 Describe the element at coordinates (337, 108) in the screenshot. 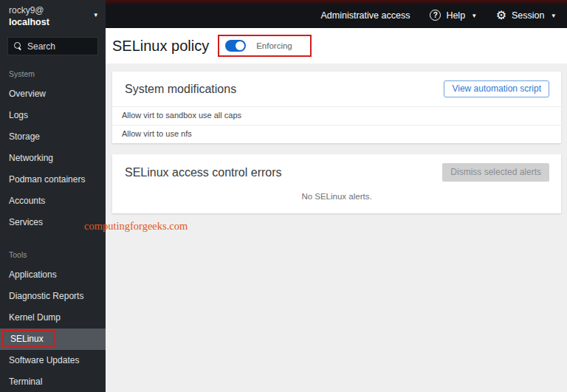

I see `system-modifications-card: System modifications View automation scr…` at that location.